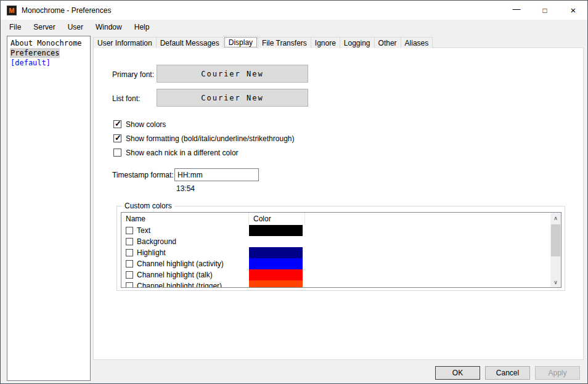 This screenshot has height=384, width=588. I want to click on nick-color-label: Show each nick in a different color, so click(182, 153).